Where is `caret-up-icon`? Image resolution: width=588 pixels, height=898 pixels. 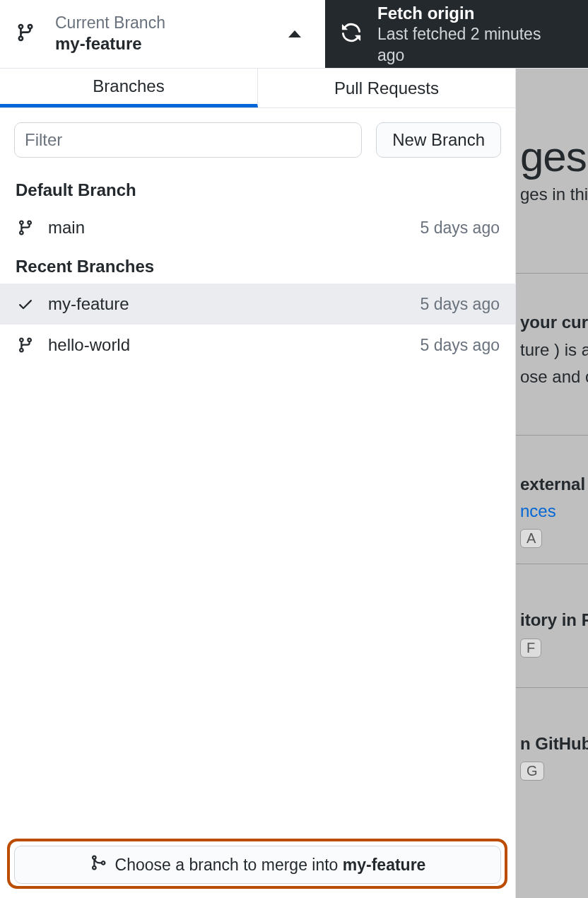
caret-up-icon is located at coordinates (295, 34).